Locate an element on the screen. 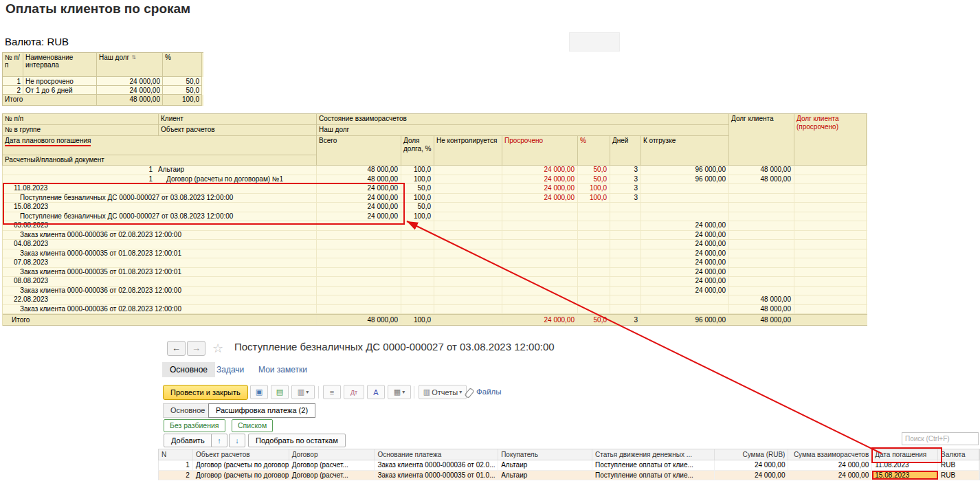 This screenshot has width=980, height=481. page-title: Оплаты клиентов по срокам is located at coordinates (98, 9).